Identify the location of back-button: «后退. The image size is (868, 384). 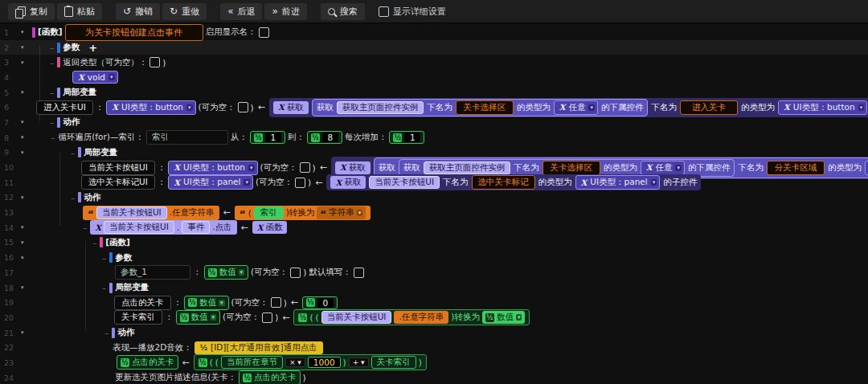
(241, 11).